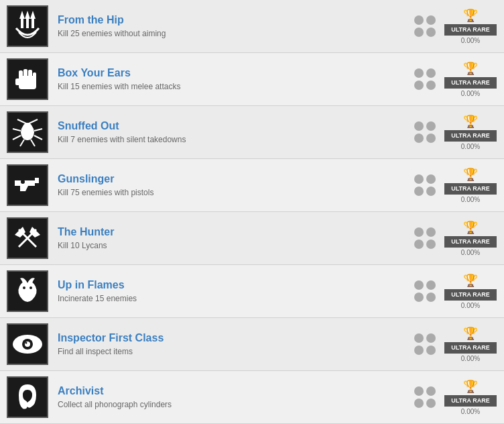  What do you see at coordinates (27, 185) in the screenshot?
I see `achievement-icon-gunslinger` at bounding box center [27, 185].